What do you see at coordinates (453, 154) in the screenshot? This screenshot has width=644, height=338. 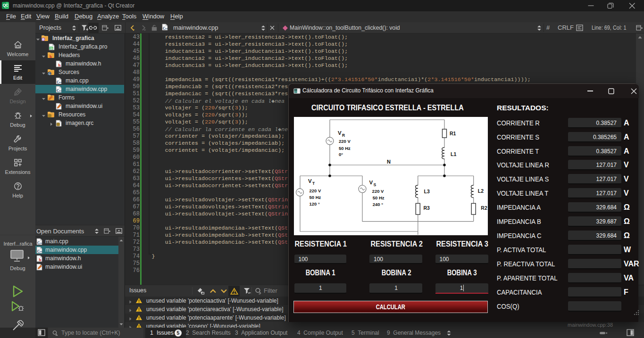 I see `svg-text: L1` at bounding box center [453, 154].